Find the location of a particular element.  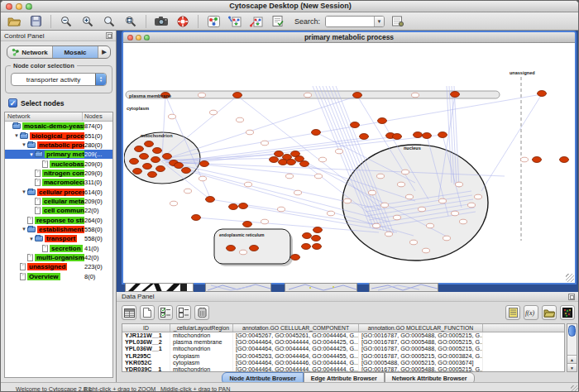

tree-row: multi-organism pro42(0) is located at coordinates (59, 258).